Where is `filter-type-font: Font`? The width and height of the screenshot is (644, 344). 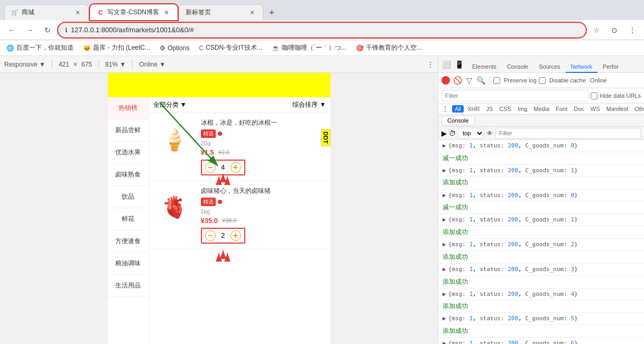 filter-type-font: Font is located at coordinates (562, 109).